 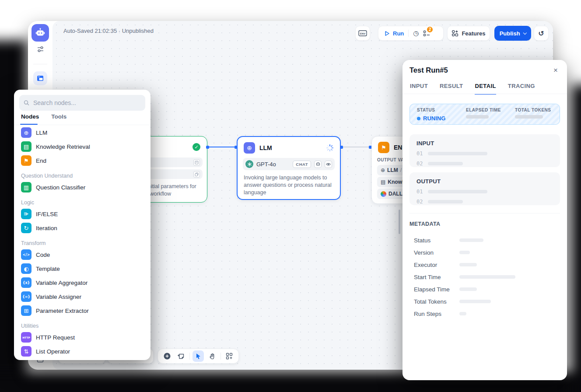 I want to click on metadata-row: Version, so click(x=486, y=252).